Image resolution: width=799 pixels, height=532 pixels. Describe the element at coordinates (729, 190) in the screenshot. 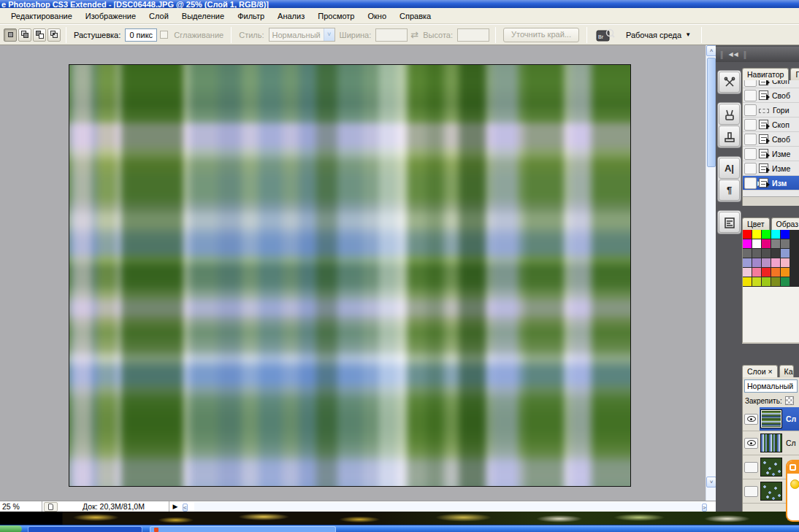

I see `paragraph-panel-button: ¶` at that location.